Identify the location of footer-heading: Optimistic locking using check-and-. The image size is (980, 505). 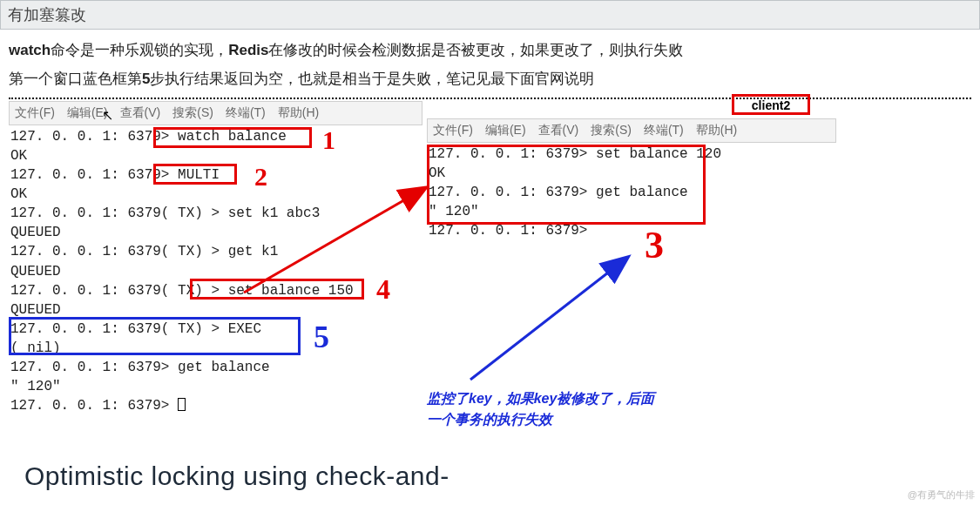
(237, 476).